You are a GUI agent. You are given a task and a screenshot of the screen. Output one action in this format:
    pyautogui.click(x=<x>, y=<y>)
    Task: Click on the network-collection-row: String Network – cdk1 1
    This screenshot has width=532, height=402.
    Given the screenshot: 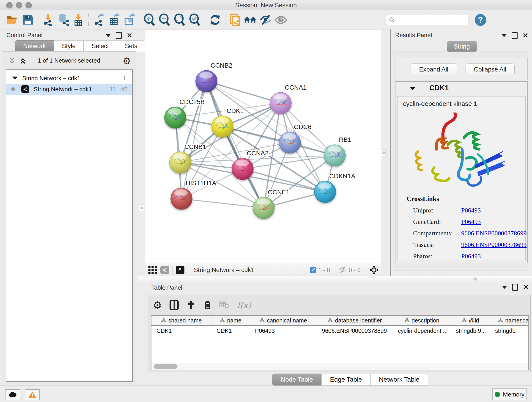 What is the action you would take?
    pyautogui.click(x=69, y=78)
    